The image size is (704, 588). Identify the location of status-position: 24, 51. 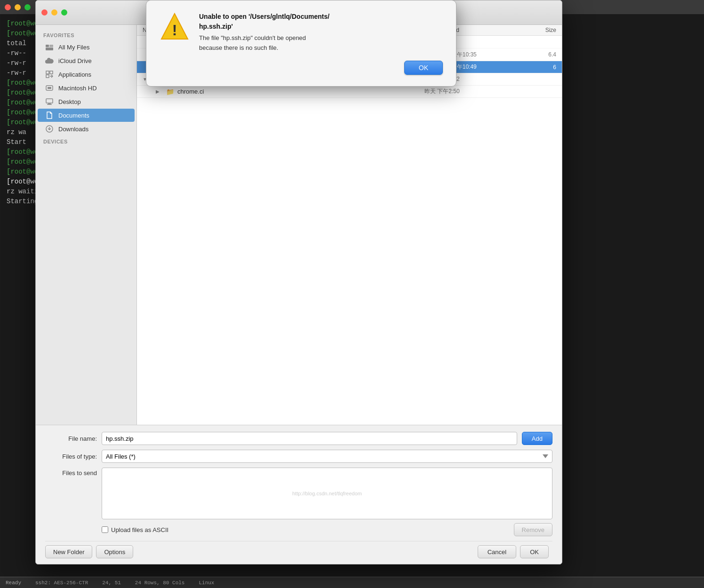
(112, 583).